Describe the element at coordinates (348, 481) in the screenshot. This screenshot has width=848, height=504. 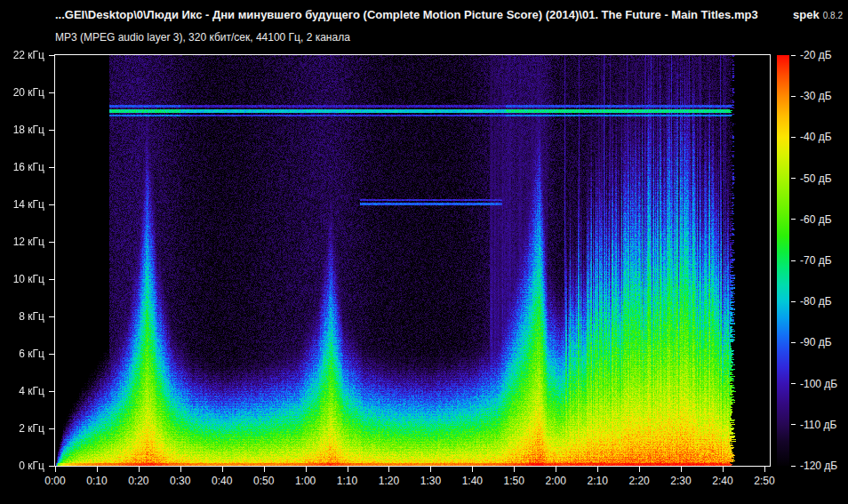
I see `x-axis-tick-label: 1:10` at that location.